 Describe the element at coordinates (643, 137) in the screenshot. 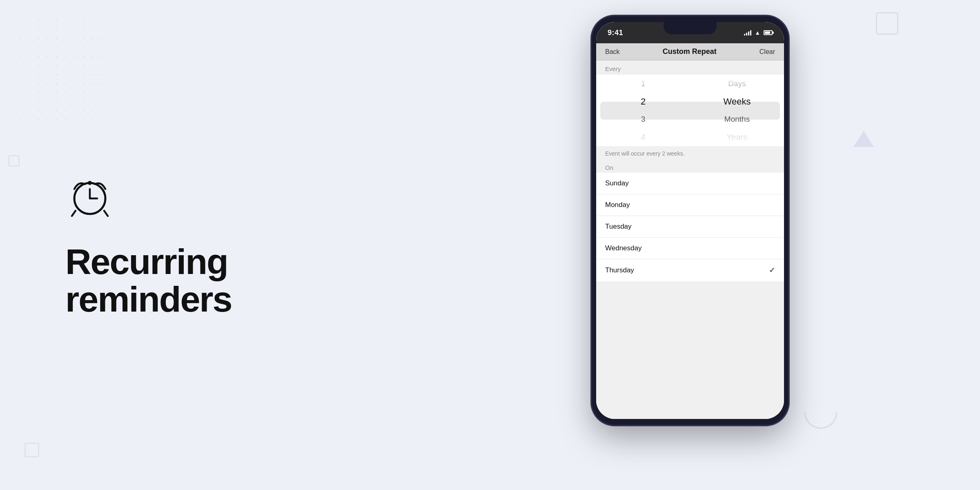

I see `picker-number-4: 4` at that location.